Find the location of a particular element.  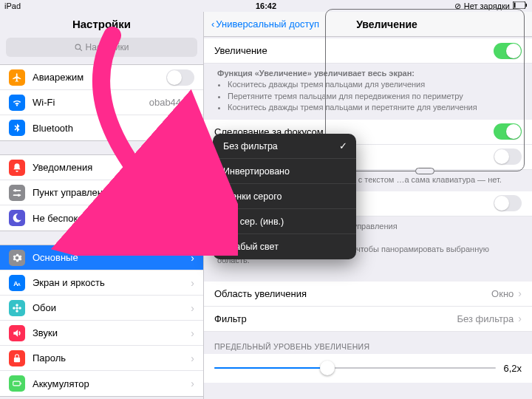

max-zoom-slider is located at coordinates (355, 368).